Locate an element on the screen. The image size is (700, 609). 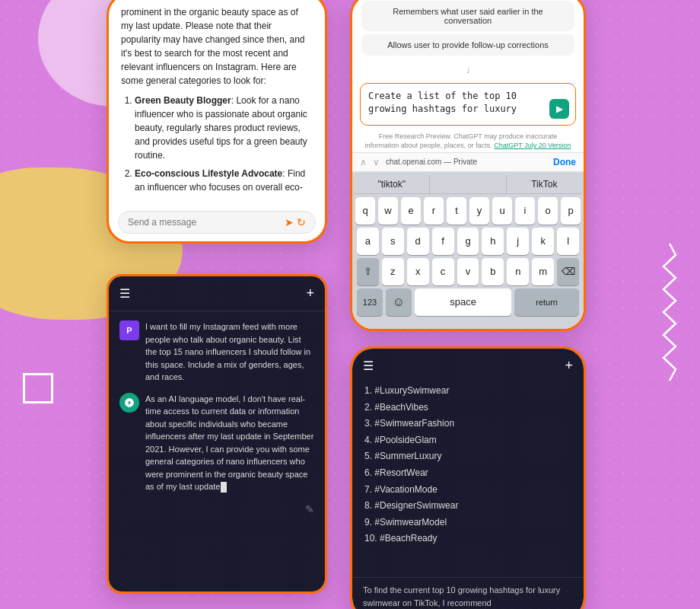
hashtag-6: 6. #ResortWear is located at coordinates (468, 473).